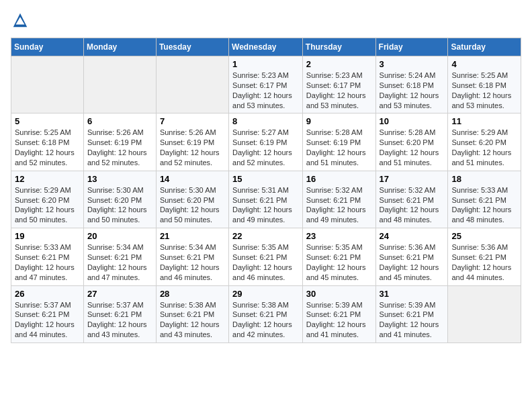 This screenshot has height=411, width=532. Describe the element at coordinates (266, 85) in the screenshot. I see `calendar-cell: 1 Sunrise: 5:23 AM Sunset: 6:17 PM Dayli…` at that location.